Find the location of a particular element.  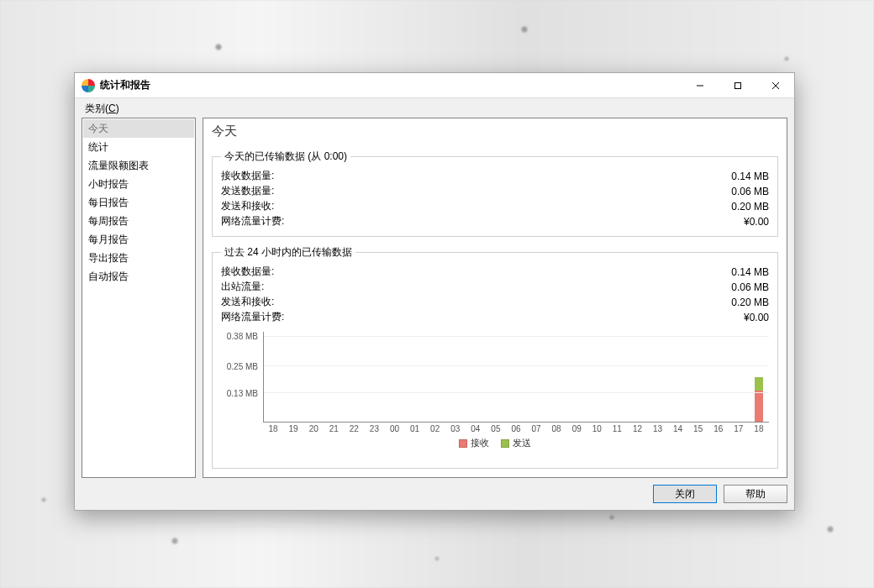

window-title: 统计和报告 is located at coordinates (125, 86).